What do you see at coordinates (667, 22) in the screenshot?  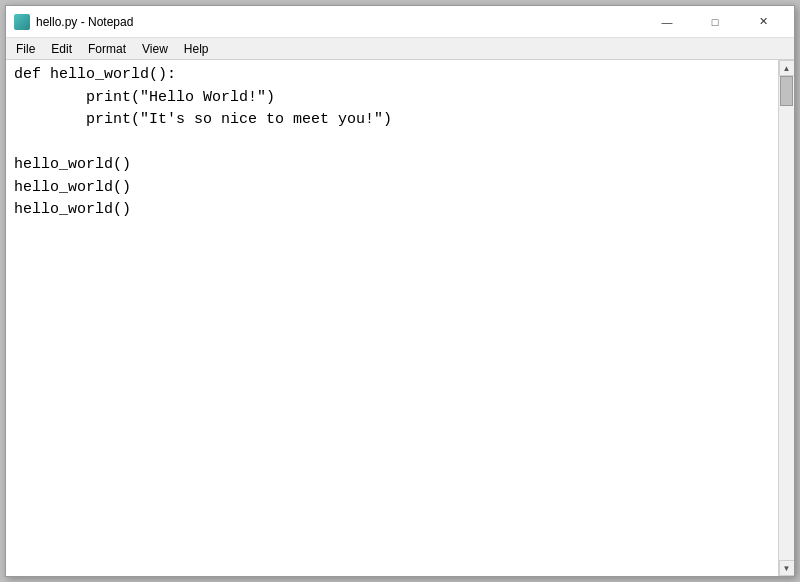 I see `minimize-button: —` at bounding box center [667, 22].